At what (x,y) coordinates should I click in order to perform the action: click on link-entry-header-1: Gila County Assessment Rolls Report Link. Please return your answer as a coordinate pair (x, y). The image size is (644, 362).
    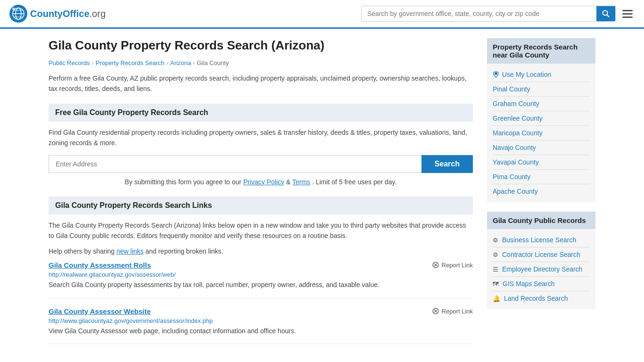
    Looking at the image, I should click on (261, 265).